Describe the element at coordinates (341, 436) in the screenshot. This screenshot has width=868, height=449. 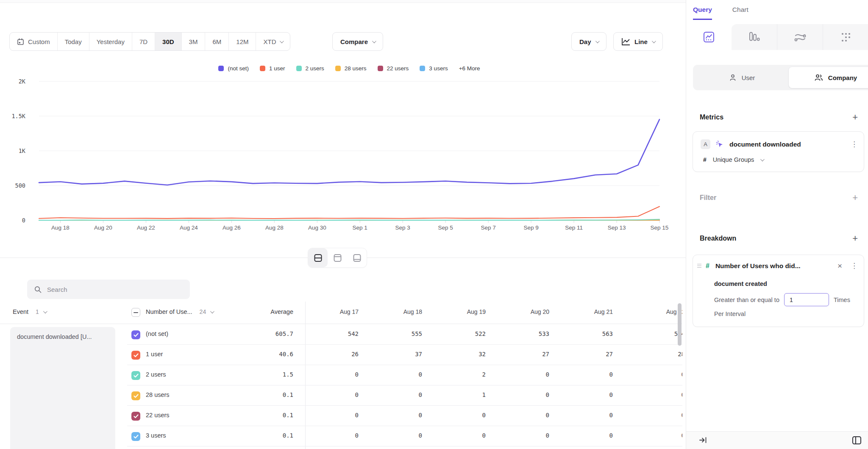
I see `table-row: 3 users0.1000000` at that location.